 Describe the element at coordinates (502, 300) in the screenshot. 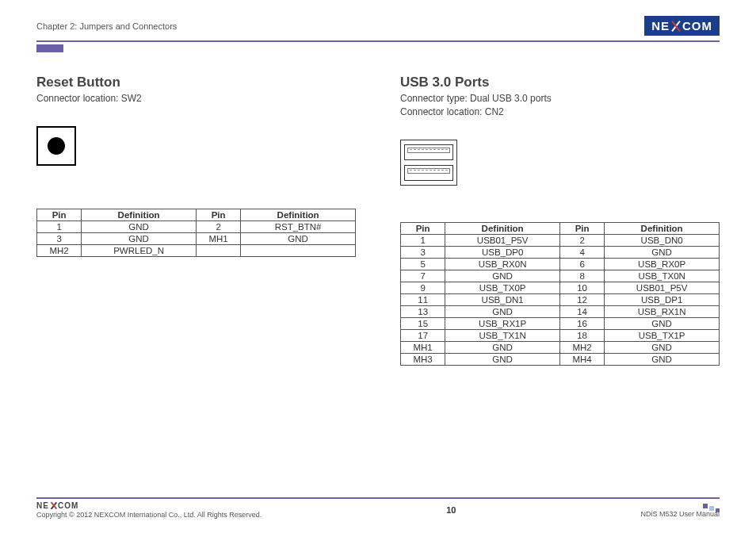

I see `definition-cell: USB_DN1` at that location.